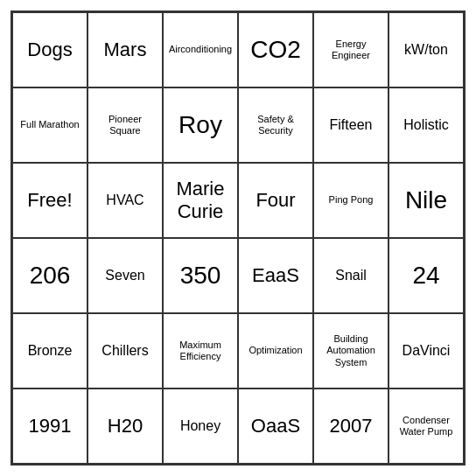 The image size is (476, 476). Describe the element at coordinates (351, 50) in the screenshot. I see `cell-4: Energy Engineer` at that location.